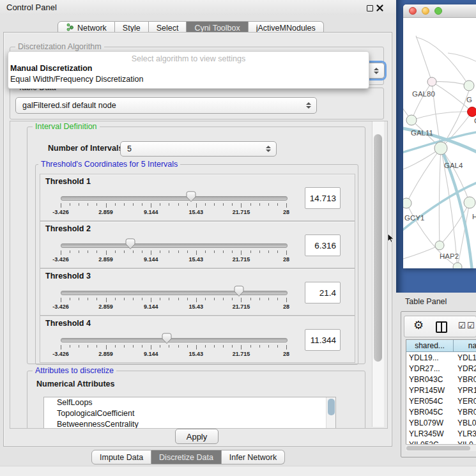 Image resolution: width=476 pixels, height=476 pixels. I want to click on table-row: YER054CYER0, so click(441, 401).